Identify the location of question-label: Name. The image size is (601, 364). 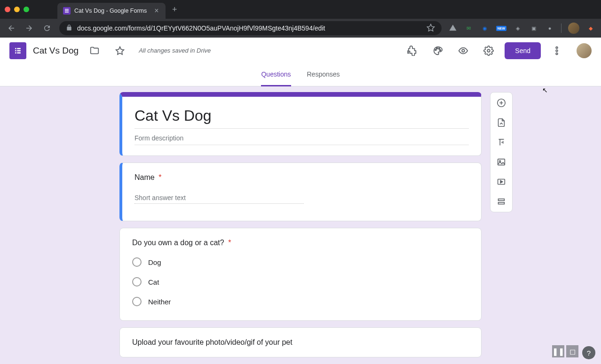
(145, 178).